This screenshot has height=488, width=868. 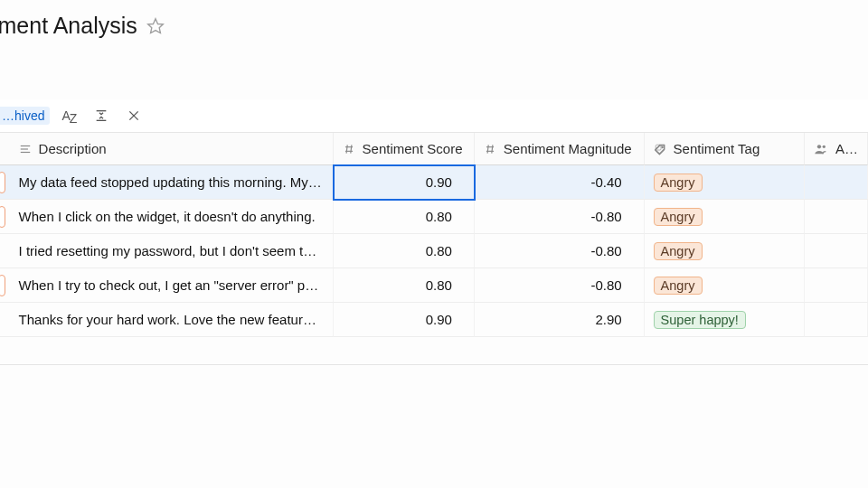 What do you see at coordinates (568, 148) in the screenshot?
I see `col-label: Sentiment Magnitude` at bounding box center [568, 148].